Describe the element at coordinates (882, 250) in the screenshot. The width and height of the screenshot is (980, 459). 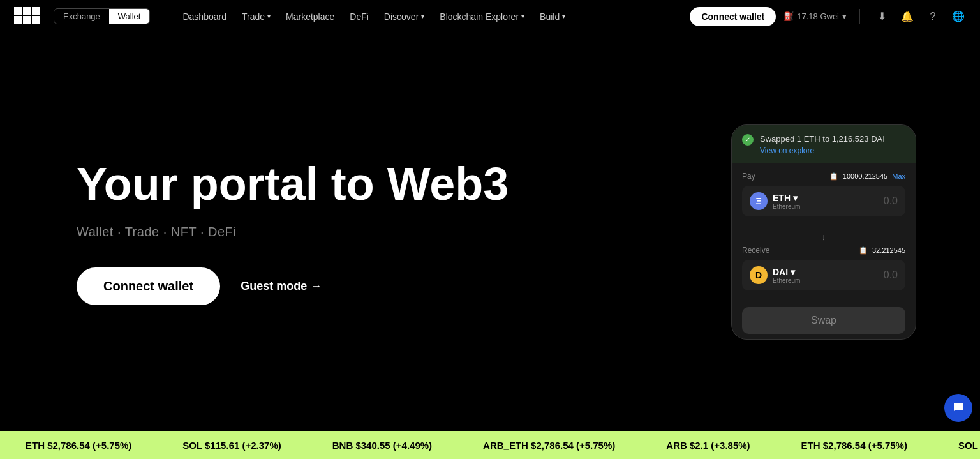
I see `receive-balance: 📋 32.212545` at that location.